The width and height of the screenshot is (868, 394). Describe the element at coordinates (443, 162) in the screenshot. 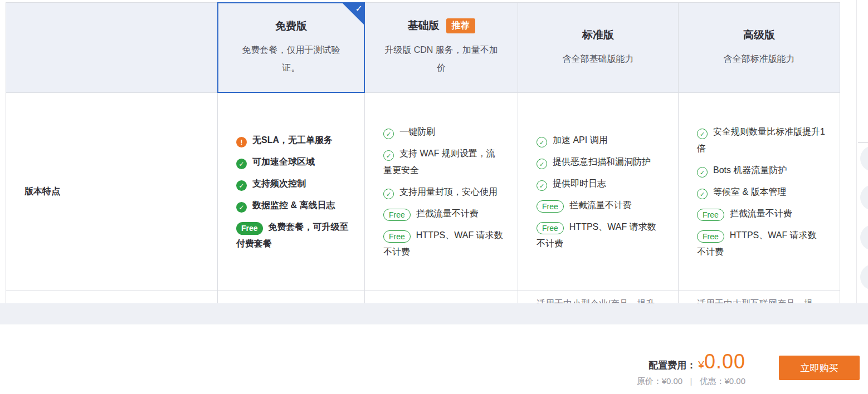

I see `feature-item: ✓支持 WAF 规则设置，流量更安全` at that location.